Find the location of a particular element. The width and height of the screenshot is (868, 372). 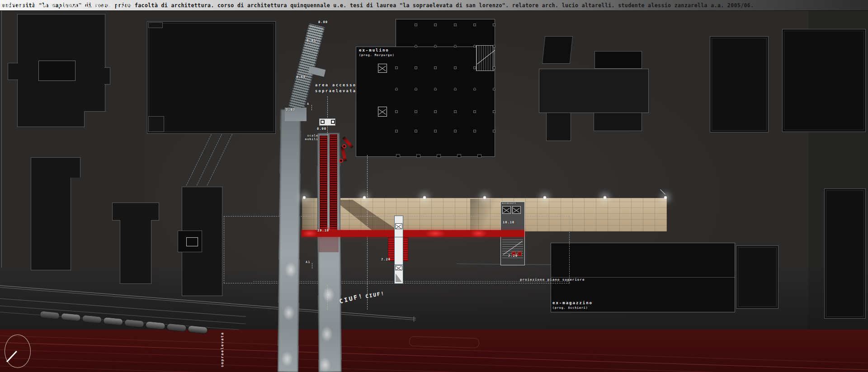

building-w2-stem is located at coordinates (136, 252).